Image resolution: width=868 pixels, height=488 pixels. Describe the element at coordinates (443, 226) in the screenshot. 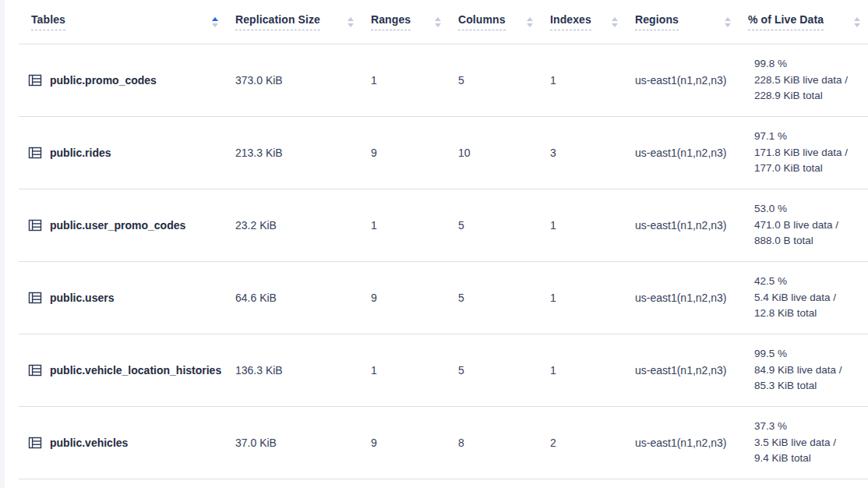

I see `table-row: public.user_promo_codes 23.2 KiB 1 5 1 u…` at that location.